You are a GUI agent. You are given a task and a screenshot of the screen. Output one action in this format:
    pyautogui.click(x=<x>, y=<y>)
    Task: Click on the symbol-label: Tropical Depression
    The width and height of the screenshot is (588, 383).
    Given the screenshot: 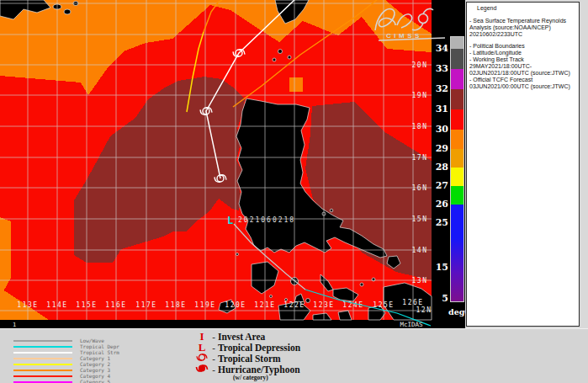 What is the action you would take?
    pyautogui.click(x=259, y=348)
    